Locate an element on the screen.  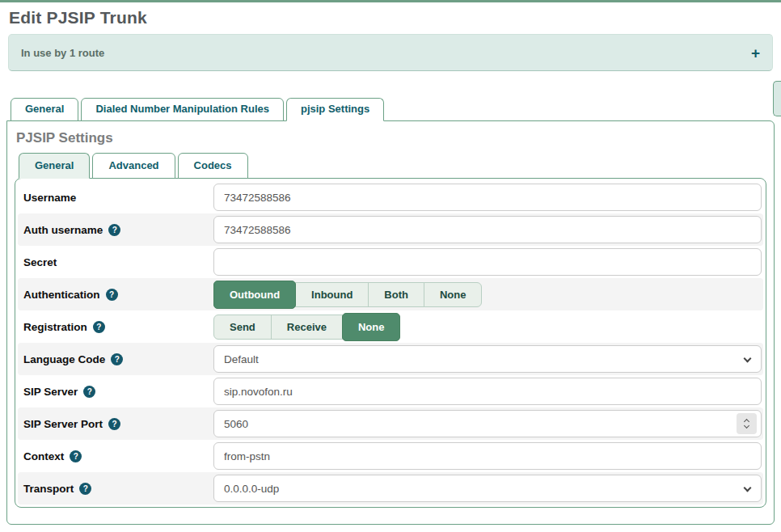
registration-send-button: Send is located at coordinates (243, 327).